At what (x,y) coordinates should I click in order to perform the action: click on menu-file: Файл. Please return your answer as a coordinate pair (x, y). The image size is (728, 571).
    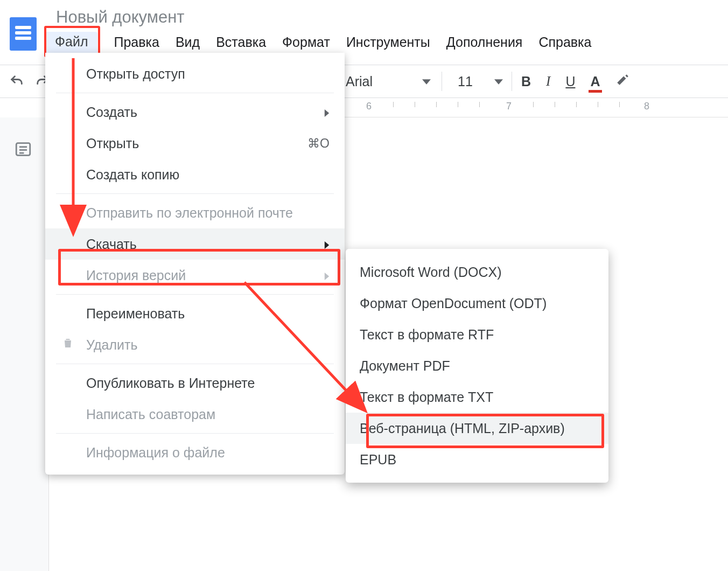
    Looking at the image, I should click on (71, 42).